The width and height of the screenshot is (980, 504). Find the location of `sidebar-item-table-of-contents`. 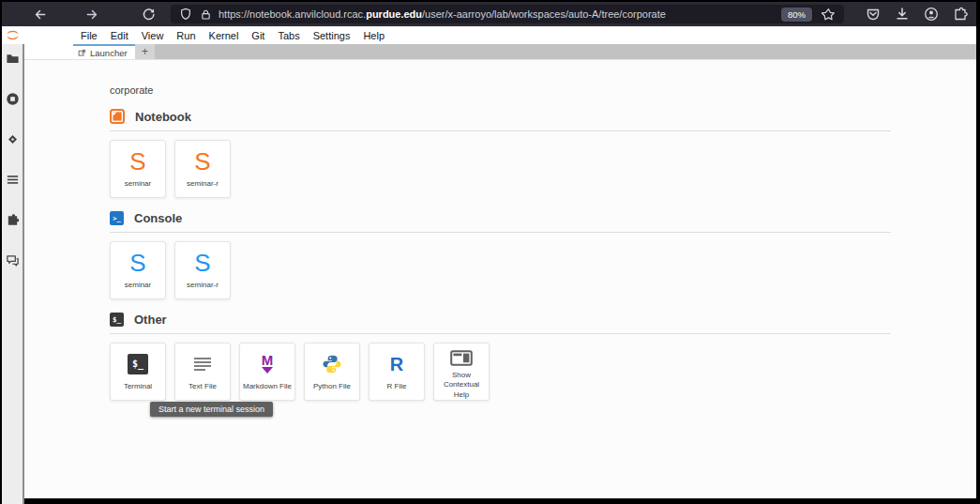

sidebar-item-table-of-contents is located at coordinates (12, 179).